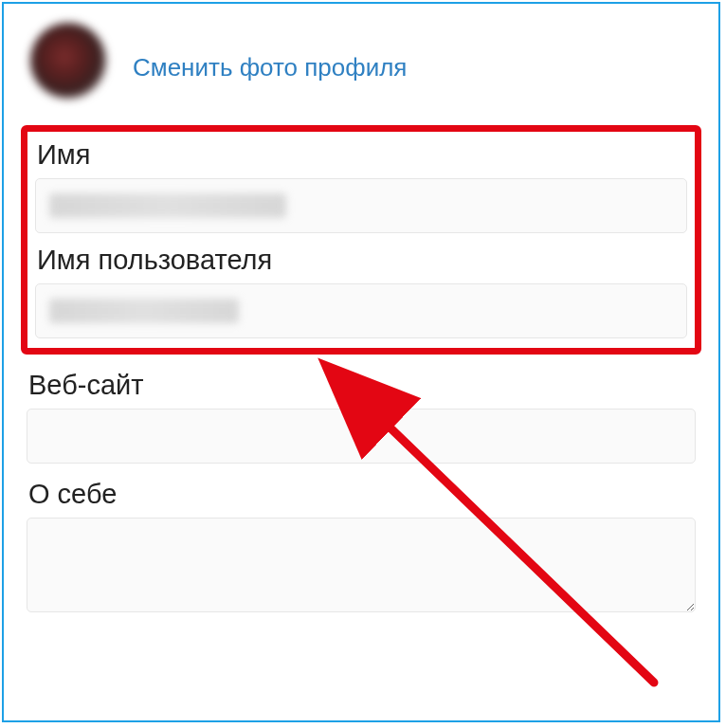 The width and height of the screenshot is (726, 728). Describe the element at coordinates (361, 260) in the screenshot. I see `username-label: Имя пользователя` at that location.